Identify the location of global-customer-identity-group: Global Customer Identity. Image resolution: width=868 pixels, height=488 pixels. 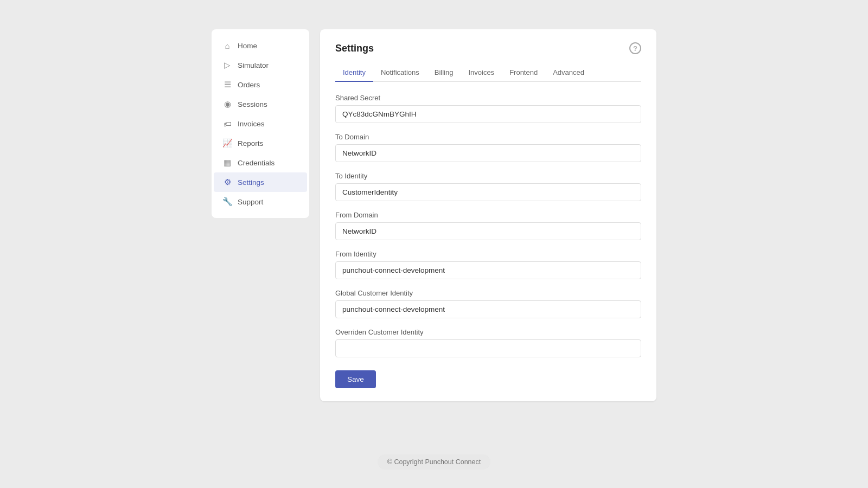
(488, 304).